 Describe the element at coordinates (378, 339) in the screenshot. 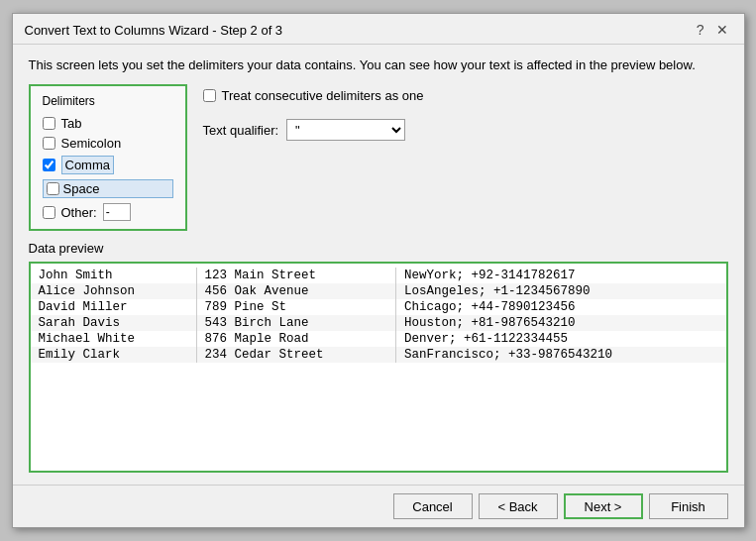

I see `table-row: Michael White876 Maple RoadDenver; +61-1…` at that location.